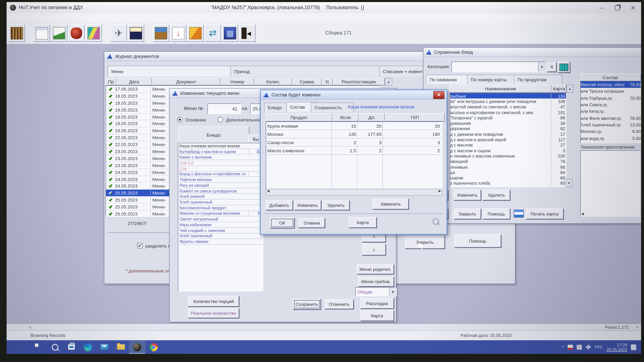 Image resolution: width=644 pixels, height=362 pixels. I want to click on card-button: Карта, so click(377, 316).